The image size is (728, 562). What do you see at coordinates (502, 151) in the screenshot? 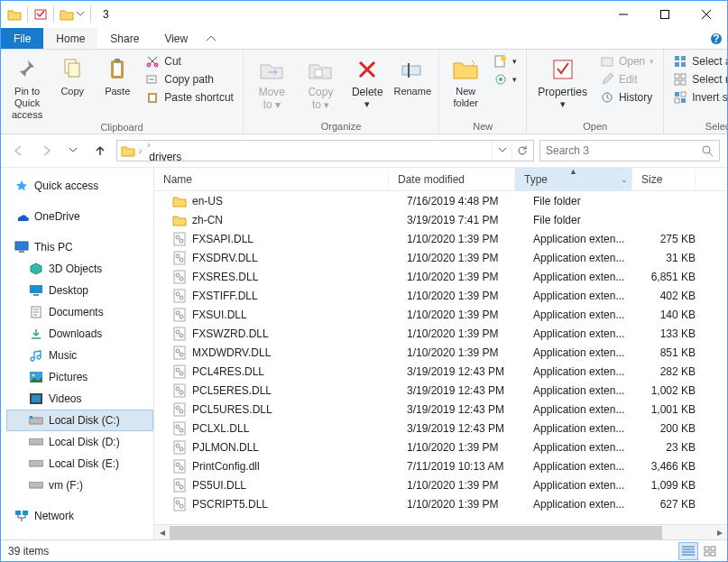
I see `address-dropdown-button` at bounding box center [502, 151].